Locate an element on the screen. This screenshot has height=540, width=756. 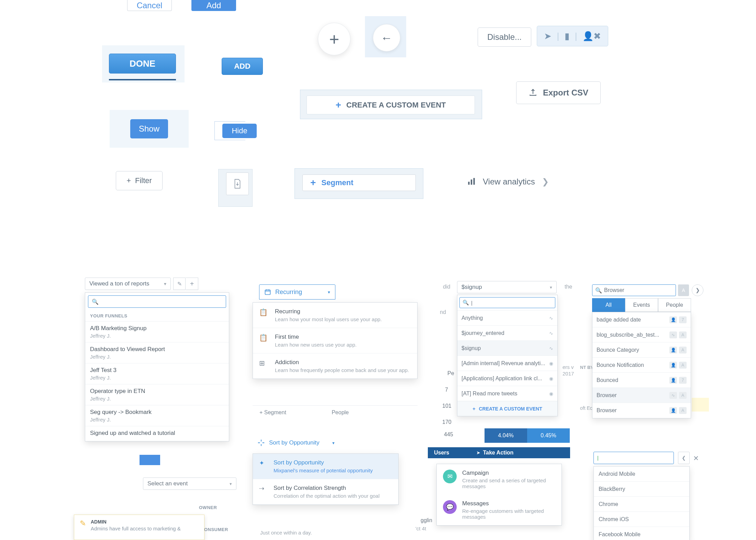
filter-badge: A is located at coordinates (683, 290).